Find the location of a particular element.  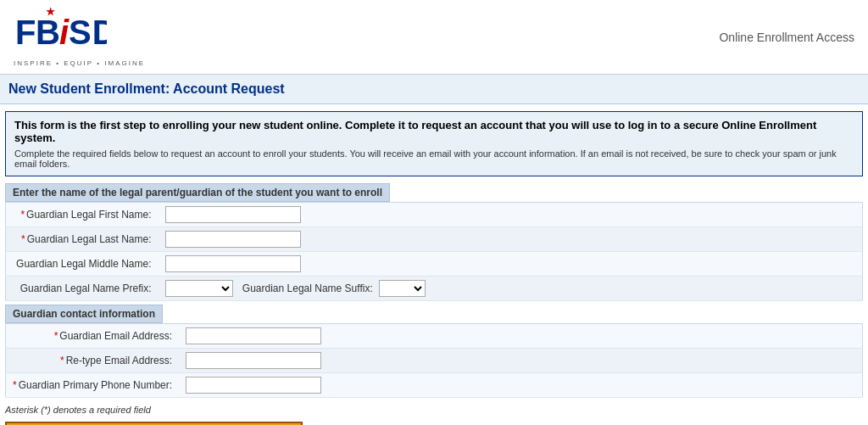

middle-name-label: Guardian Legal Middle Name: is located at coordinates (82, 265).